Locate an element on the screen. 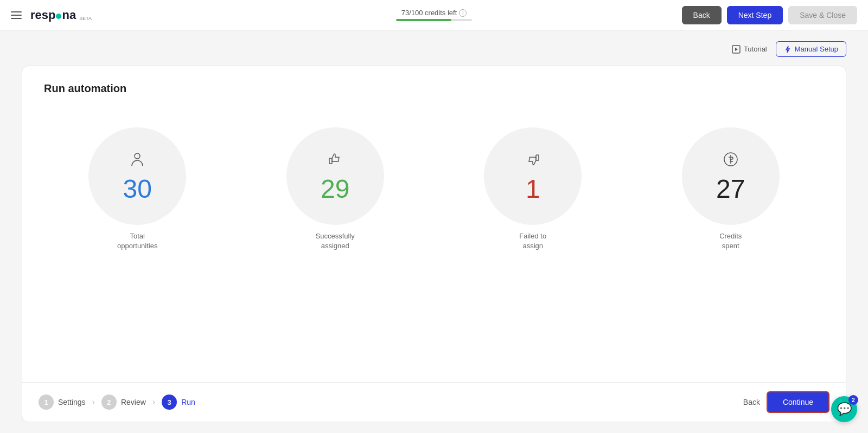  thumbs-down-icon is located at coordinates (533, 160).